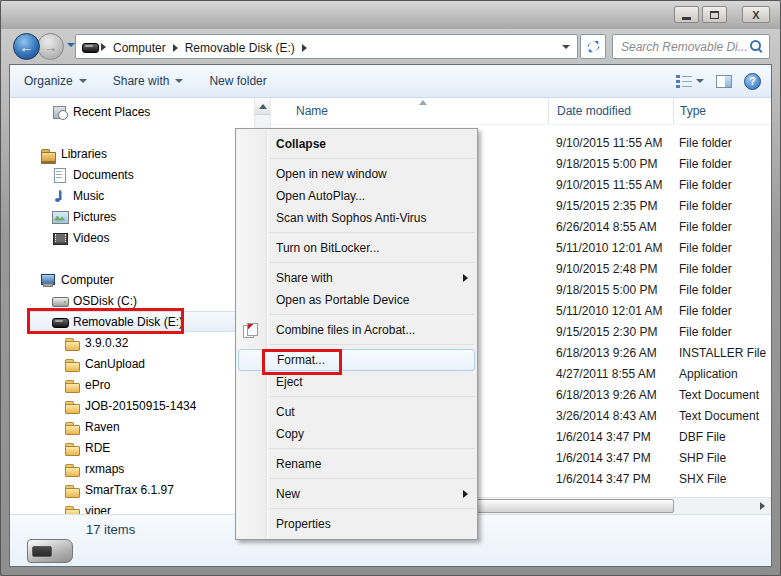 This screenshot has width=781, height=576. What do you see at coordinates (356, 360) in the screenshot?
I see `menu-item-format: Format...` at bounding box center [356, 360].